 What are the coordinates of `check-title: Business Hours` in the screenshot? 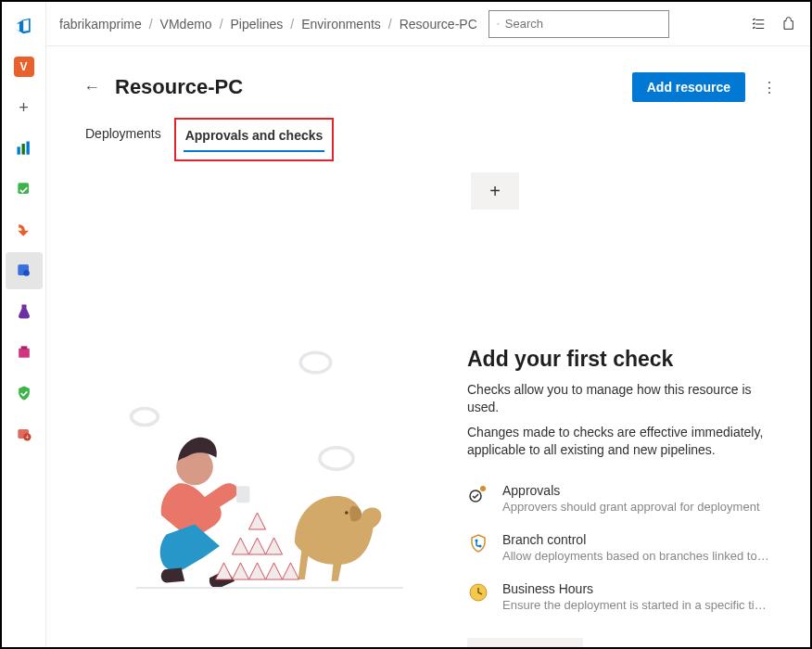 It's located at (637, 589).